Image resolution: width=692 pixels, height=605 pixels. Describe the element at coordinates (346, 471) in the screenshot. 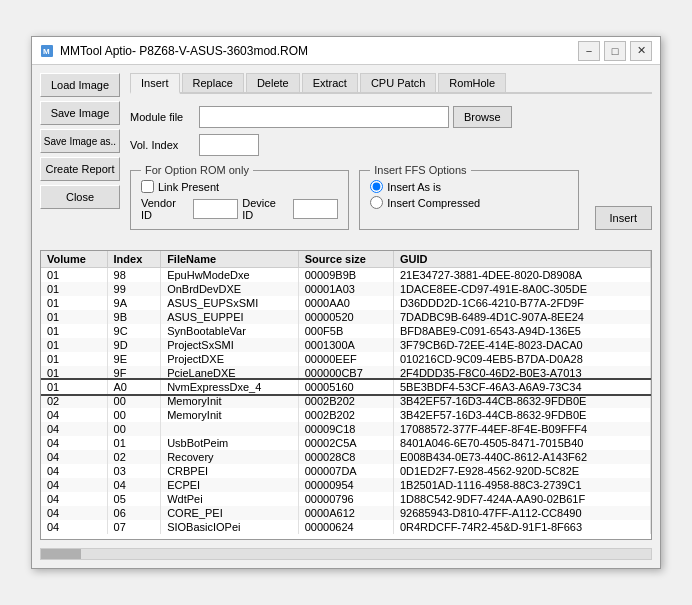

I see `table-row: 0403CRBPEI000007DA0D1ED2F7-E928-4562-920…` at that location.